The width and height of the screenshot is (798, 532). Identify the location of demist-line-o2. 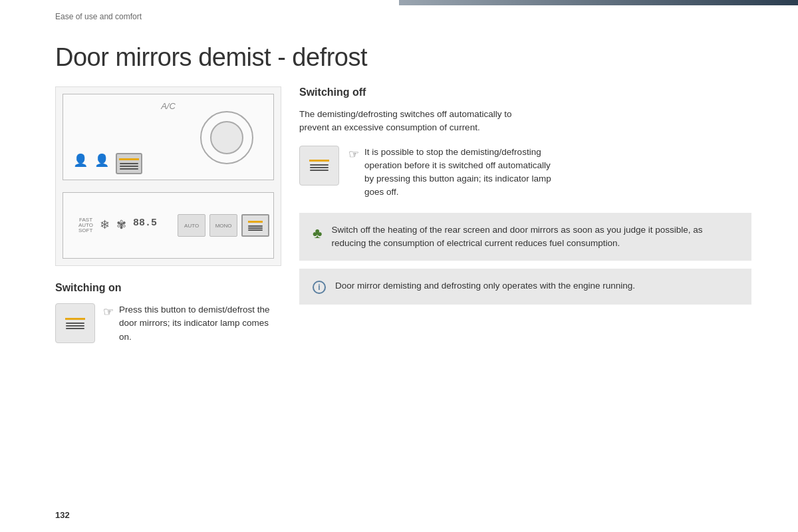
(319, 168).